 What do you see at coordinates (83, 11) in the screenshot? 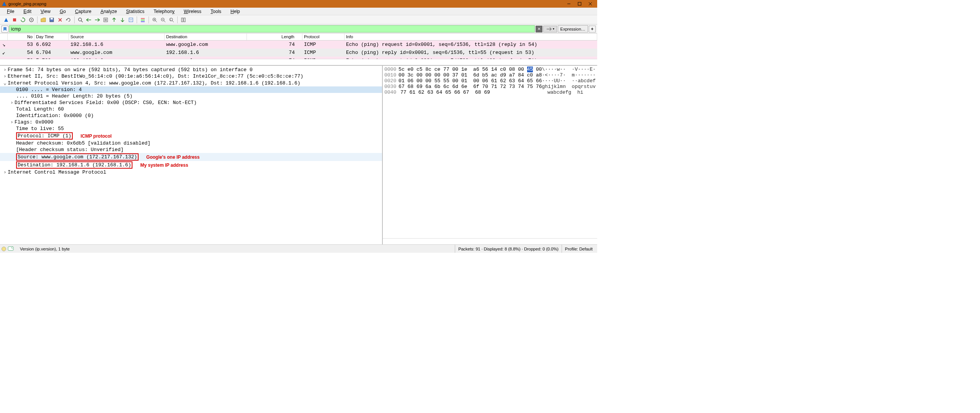
I see `menu-capture: Capture` at bounding box center [83, 11].